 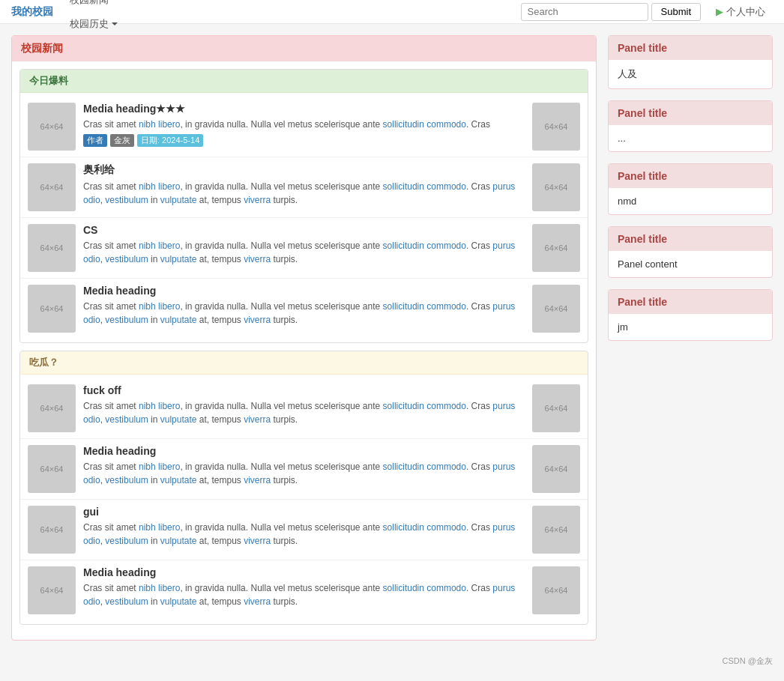 I want to click on submit-button: Submit, so click(x=676, y=12).